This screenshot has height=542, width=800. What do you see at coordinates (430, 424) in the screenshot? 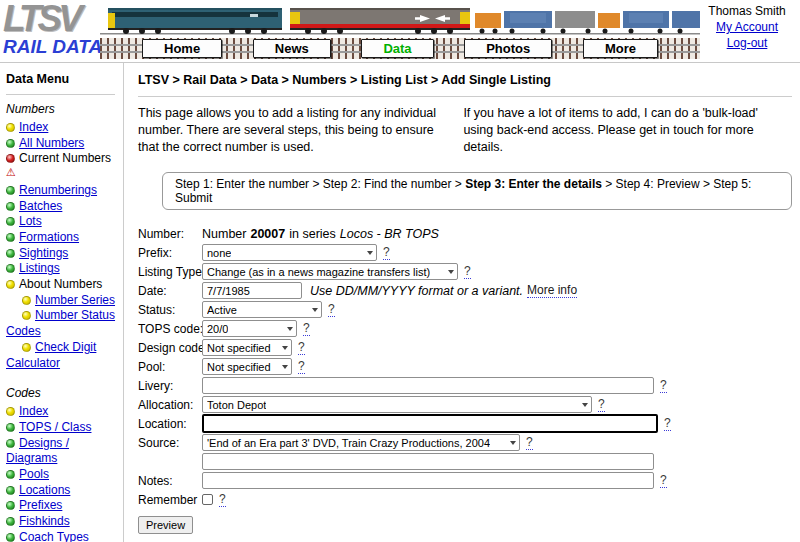
I see `location-input` at bounding box center [430, 424].